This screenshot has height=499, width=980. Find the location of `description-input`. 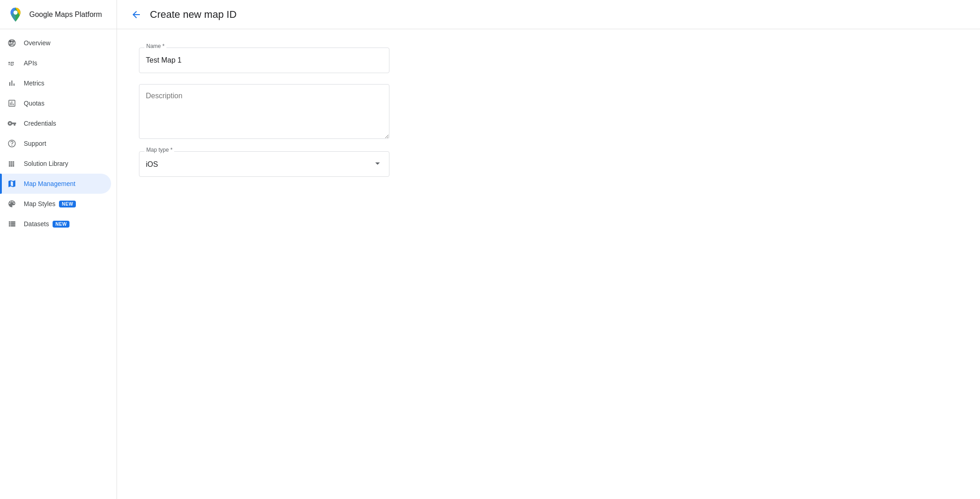

description-input is located at coordinates (264, 111).